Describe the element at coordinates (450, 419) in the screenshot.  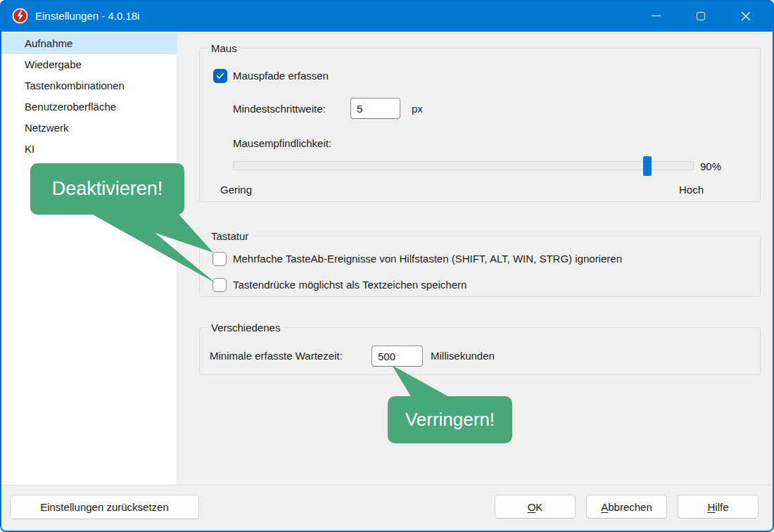
I see `callout-verringern-text: Verringern!` at that location.